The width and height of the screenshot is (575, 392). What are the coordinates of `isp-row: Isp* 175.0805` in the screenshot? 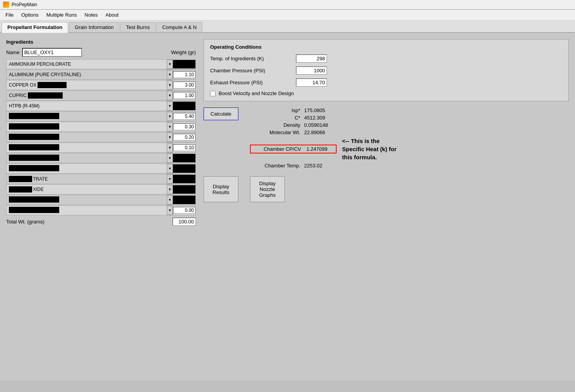 It's located at (323, 111).